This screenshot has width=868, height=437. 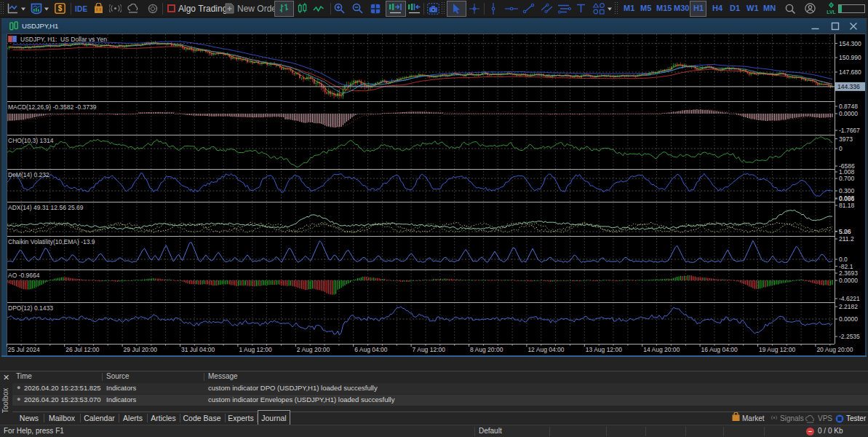 I want to click on svg-text: -4.6221, so click(x=850, y=299).